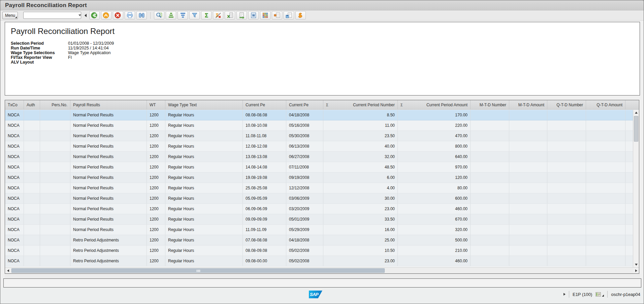 The width and height of the screenshot is (644, 304). I want to click on table-cell: 12/12/2008, so click(305, 188).